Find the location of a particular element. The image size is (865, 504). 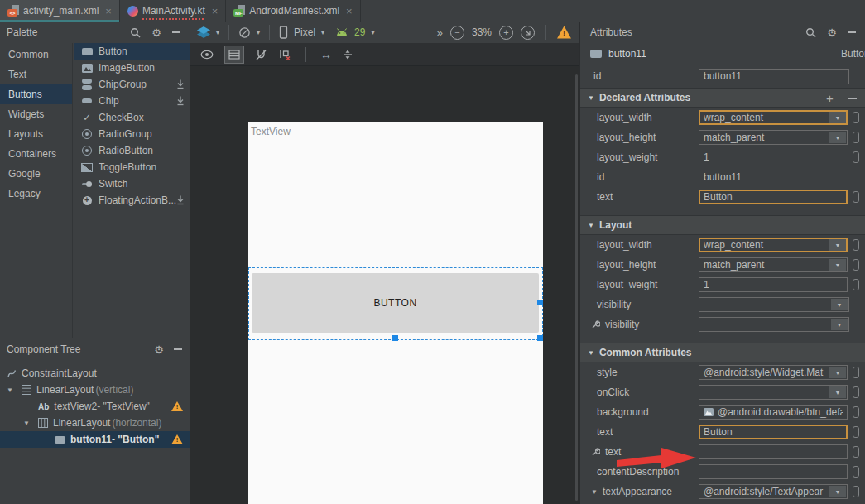

zoom-out-button: − is located at coordinates (457, 33).